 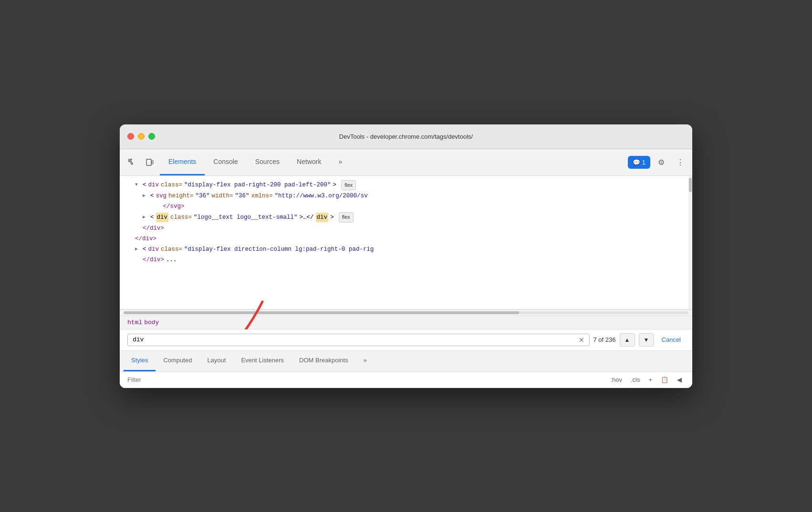 I want to click on chevron-up-icon: ▲, so click(x=627, y=340).